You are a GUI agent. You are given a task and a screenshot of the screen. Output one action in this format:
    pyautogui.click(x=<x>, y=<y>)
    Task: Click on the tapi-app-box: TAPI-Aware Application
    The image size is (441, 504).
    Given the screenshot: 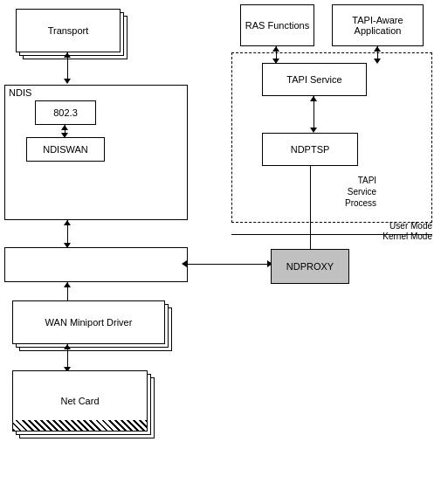 What is the action you would take?
    pyautogui.click(x=377, y=25)
    